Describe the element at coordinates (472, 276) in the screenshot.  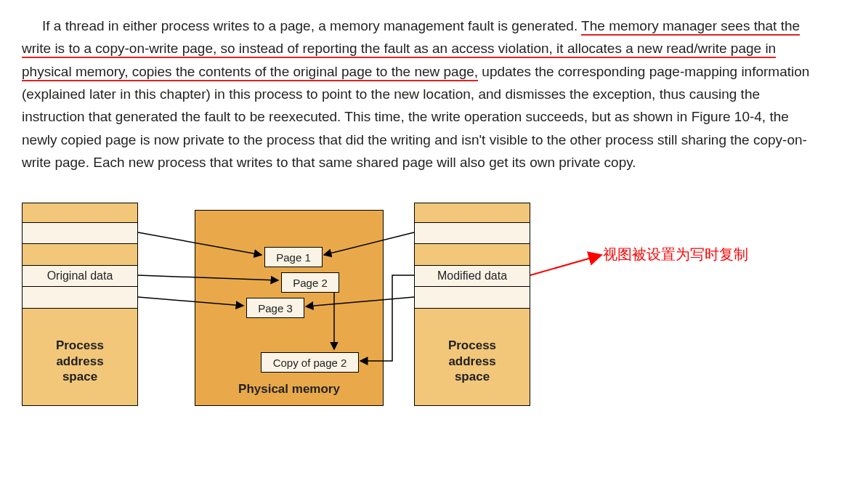
I see `proc-right-data-label: Modified data` at that location.